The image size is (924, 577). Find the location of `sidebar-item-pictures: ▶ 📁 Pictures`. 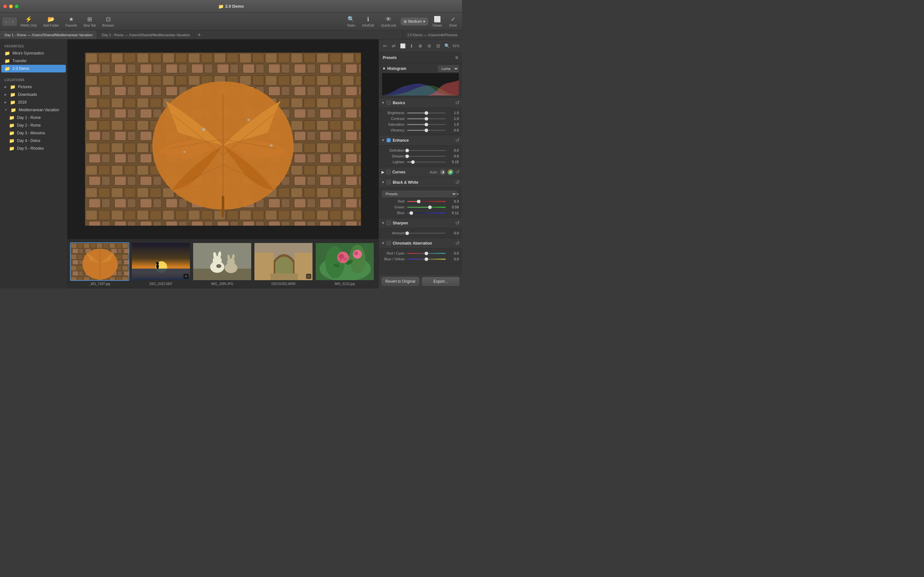

sidebar-item-pictures: ▶ 📁 Pictures is located at coordinates (34, 87).